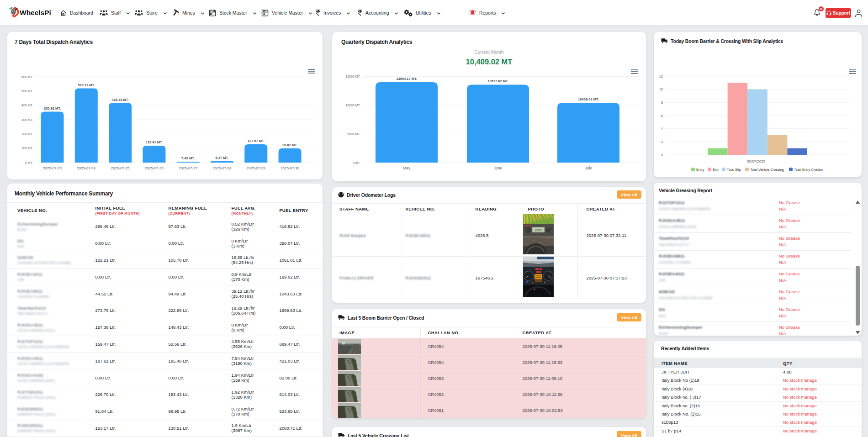  What do you see at coordinates (27, 77) in the screenshot?
I see `svg-text: 600 MT.` at bounding box center [27, 77].